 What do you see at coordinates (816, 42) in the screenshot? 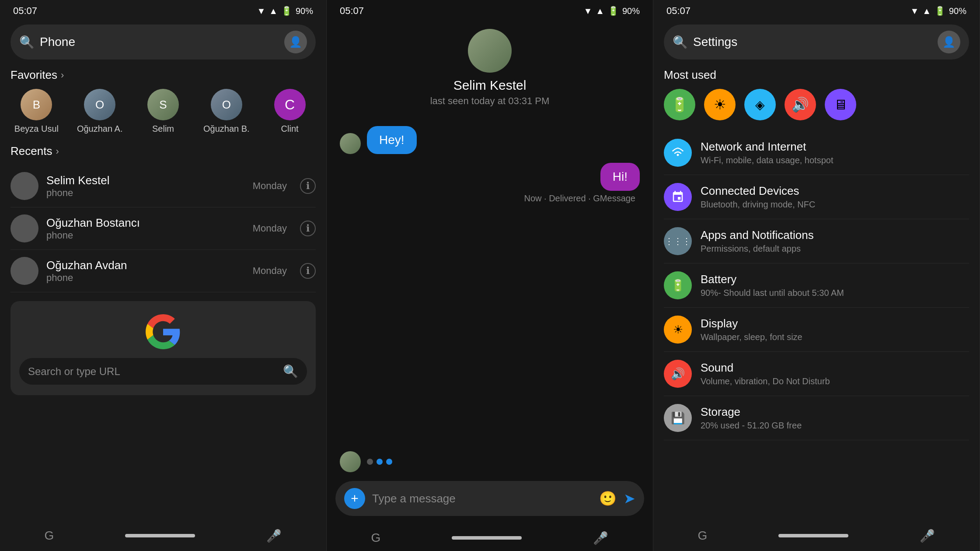
I see `settings-search-bar: 🔍 Settings 👤` at bounding box center [816, 42].